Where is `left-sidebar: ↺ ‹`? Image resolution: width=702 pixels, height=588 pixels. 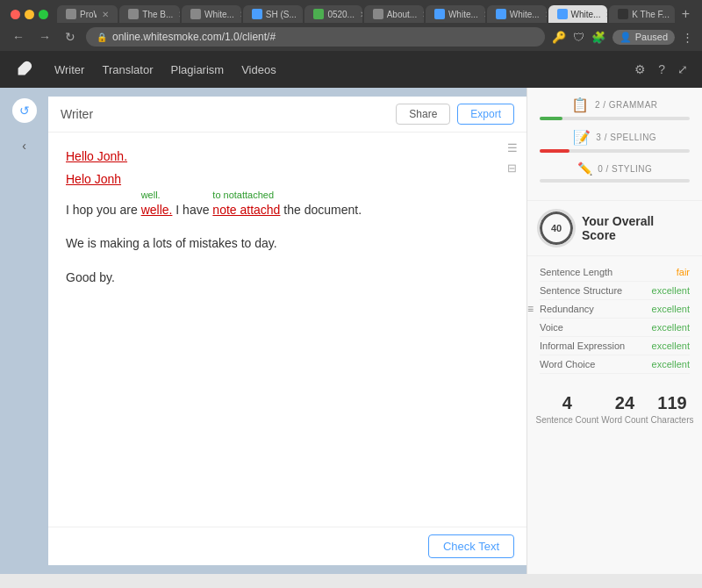 left-sidebar: ↺ ‹ is located at coordinates (25, 331).